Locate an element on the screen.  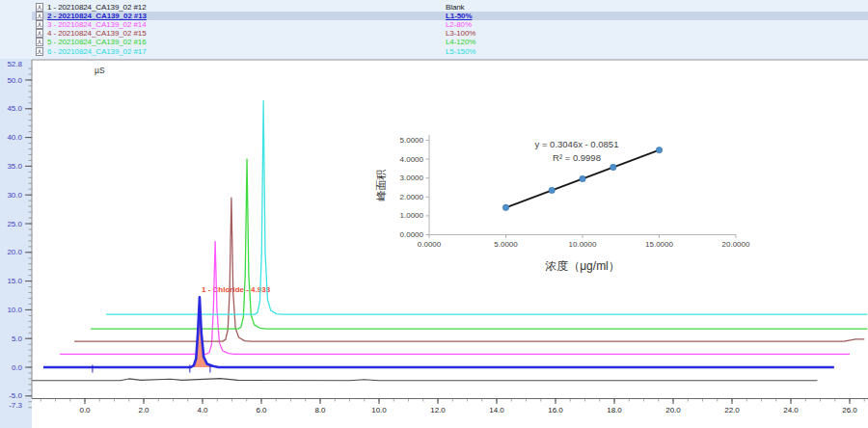
legend-sample-name: 1 - 20210824_CA139_02 #12 is located at coordinates (96, 8).